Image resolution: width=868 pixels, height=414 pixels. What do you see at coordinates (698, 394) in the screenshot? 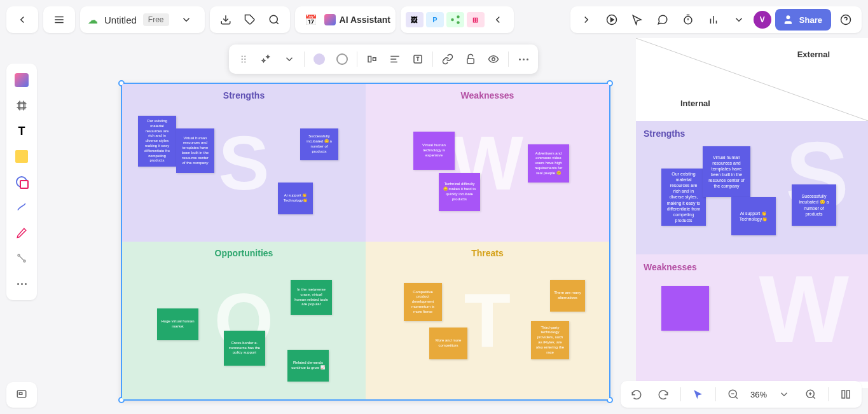
I see `pointer-tool` at bounding box center [698, 394].